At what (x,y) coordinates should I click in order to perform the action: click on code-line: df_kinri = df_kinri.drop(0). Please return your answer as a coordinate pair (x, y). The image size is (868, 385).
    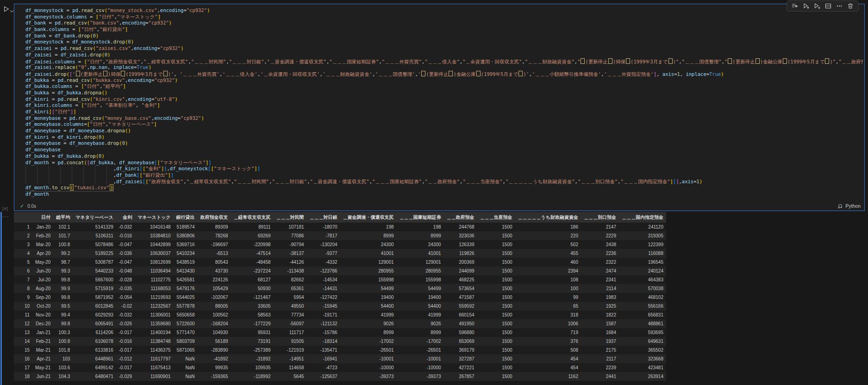
    Looking at the image, I should click on (444, 137).